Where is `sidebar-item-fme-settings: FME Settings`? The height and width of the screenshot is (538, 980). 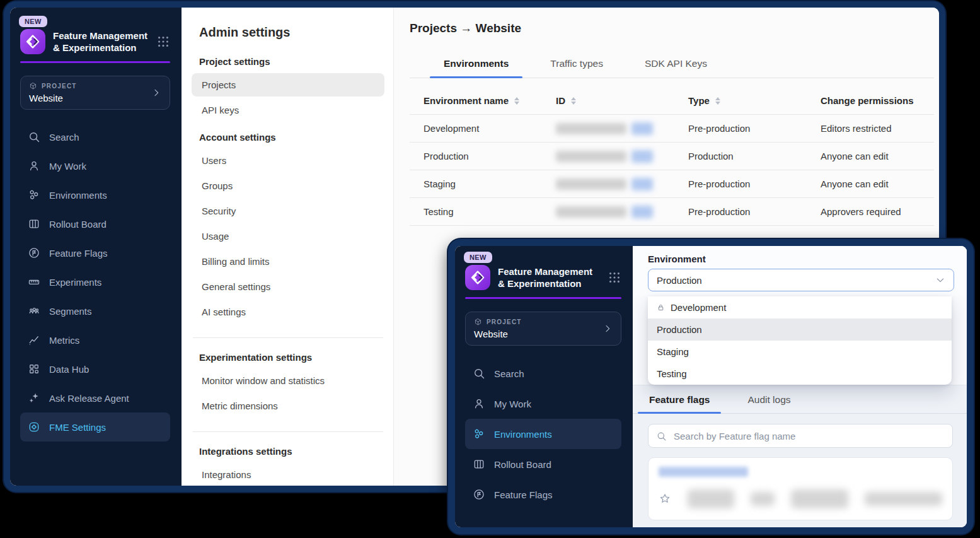
sidebar-item-fme-settings: FME Settings is located at coordinates (95, 427).